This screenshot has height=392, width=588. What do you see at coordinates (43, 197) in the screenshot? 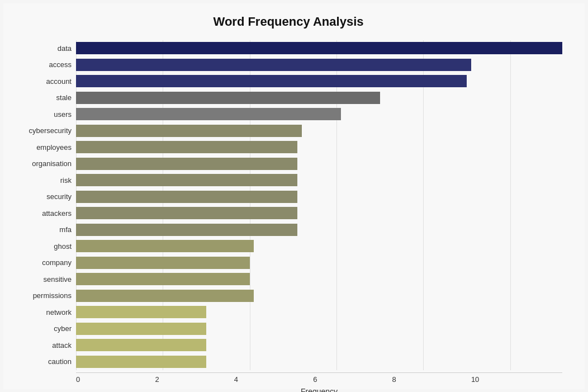
I see `y-label: security` at bounding box center [43, 197].